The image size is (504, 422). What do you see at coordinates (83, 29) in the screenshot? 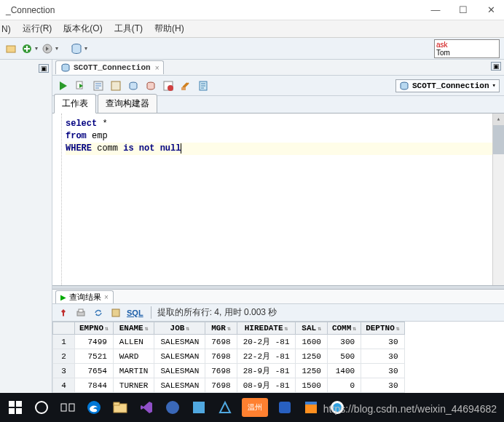
I see `menu-version: 版本化(O)` at bounding box center [83, 29].